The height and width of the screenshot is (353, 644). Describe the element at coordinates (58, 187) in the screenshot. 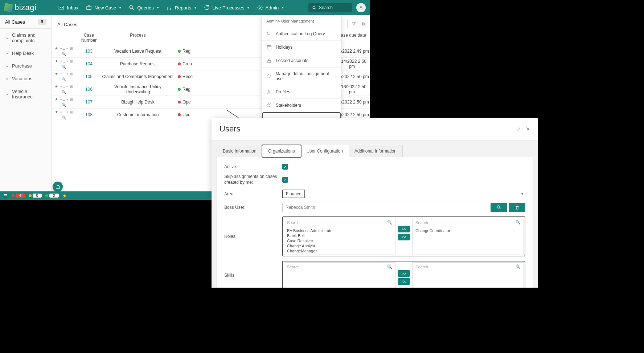

I see `fab-button` at that location.